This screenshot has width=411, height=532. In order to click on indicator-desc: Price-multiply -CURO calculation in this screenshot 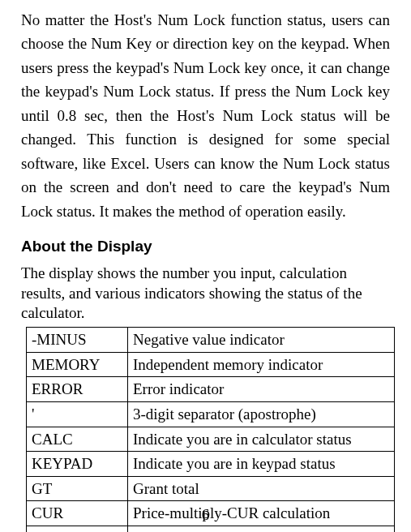, I will do `click(261, 529)`.